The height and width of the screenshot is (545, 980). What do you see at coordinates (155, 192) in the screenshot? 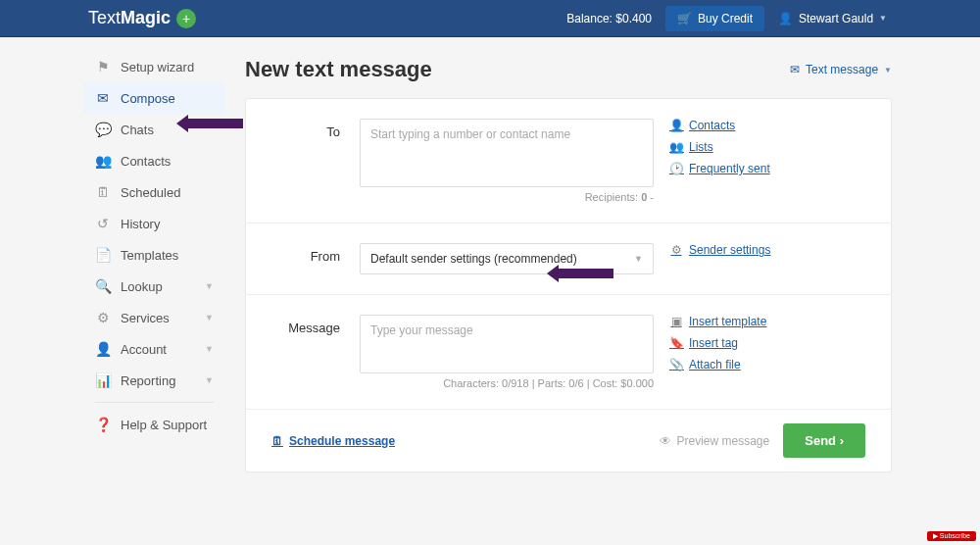
I see `sidebar-item-scheduled: 🗓Scheduled` at bounding box center [155, 192].